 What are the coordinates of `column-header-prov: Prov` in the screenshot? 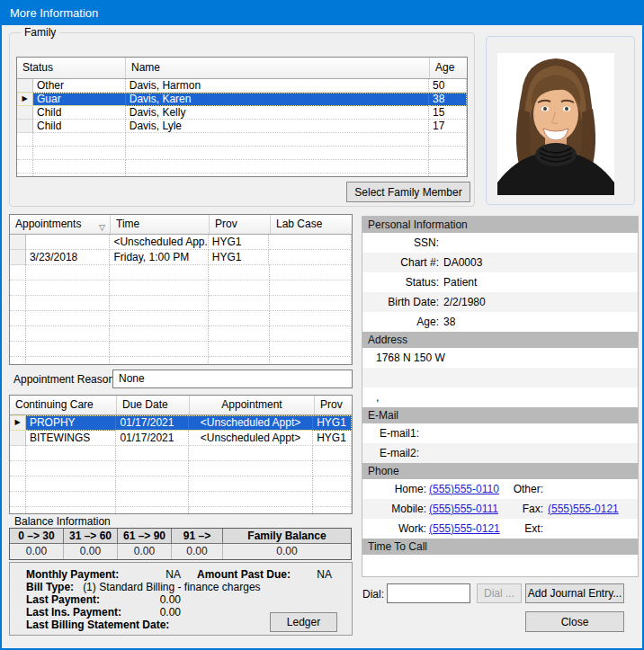 It's located at (240, 225).